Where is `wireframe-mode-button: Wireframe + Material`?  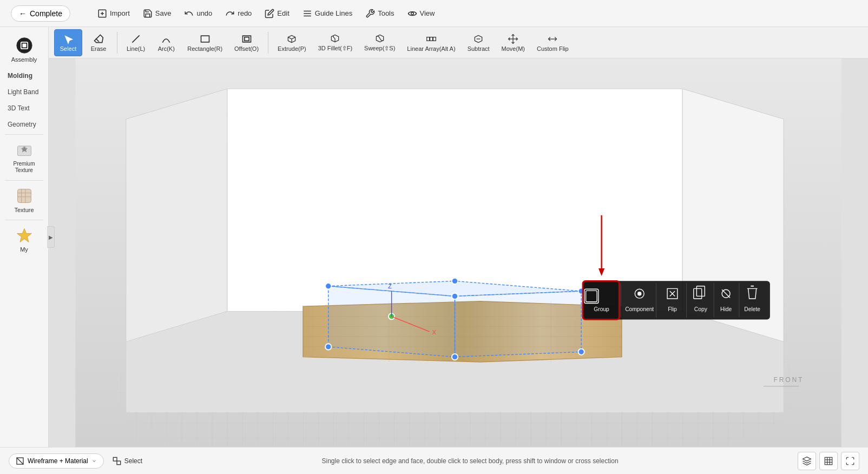 wireframe-mode-button: Wireframe + Material is located at coordinates (56, 461).